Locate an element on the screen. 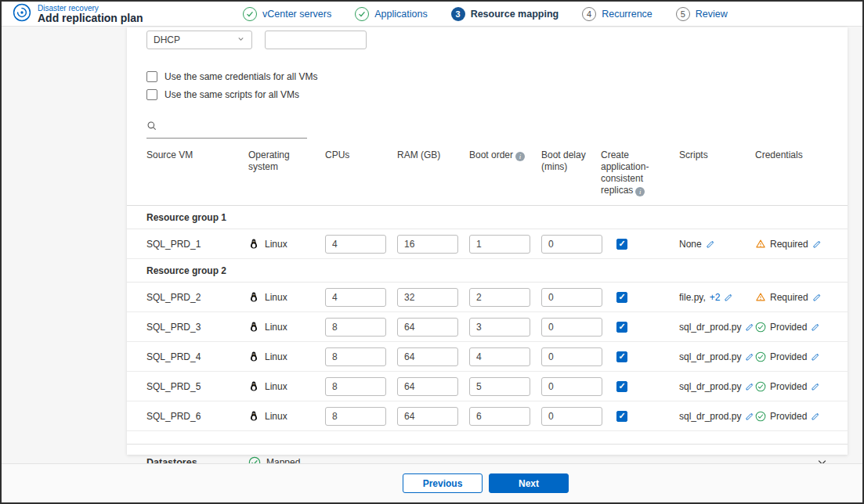  same-scripts-checkbox is located at coordinates (152, 95).